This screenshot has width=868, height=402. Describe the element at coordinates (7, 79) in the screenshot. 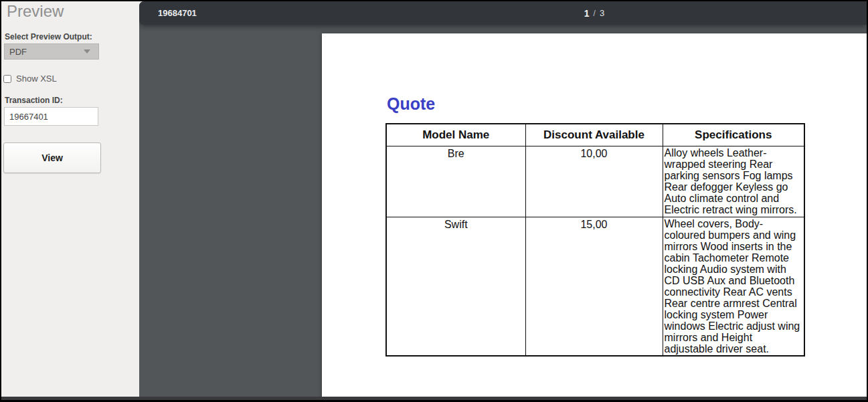

I see `show-xsl-checkbox` at that location.